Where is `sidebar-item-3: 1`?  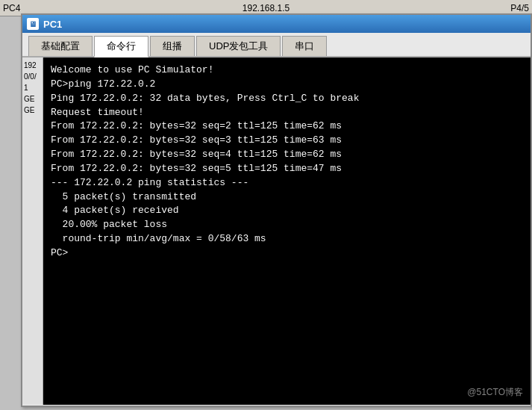 sidebar-item-3: 1 is located at coordinates (33, 88).